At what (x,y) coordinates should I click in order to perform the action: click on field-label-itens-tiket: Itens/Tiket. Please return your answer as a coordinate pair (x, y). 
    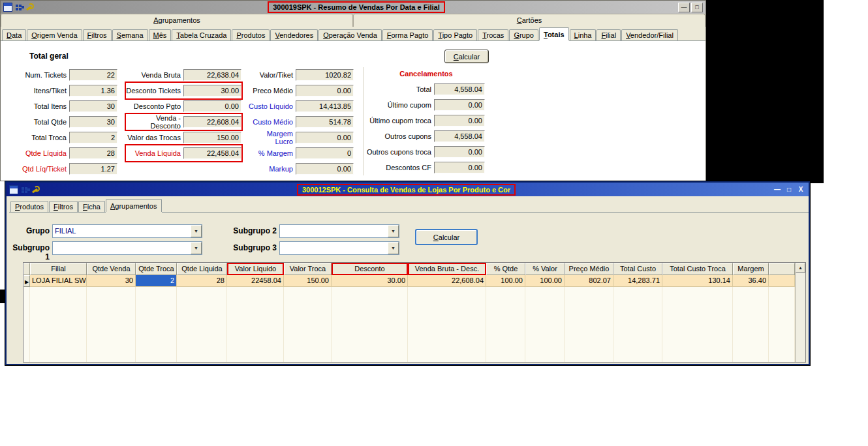
    Looking at the image, I should click on (38, 91).